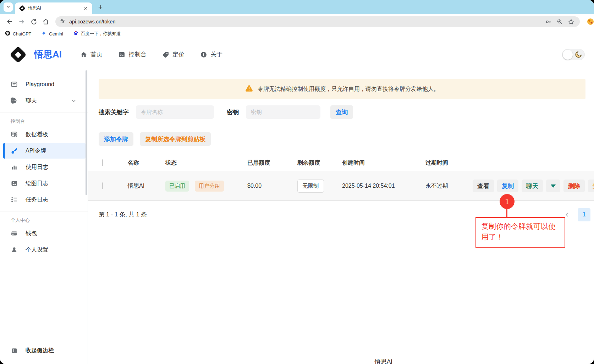  What do you see at coordinates (84, 55) in the screenshot?
I see `home-icon` at bounding box center [84, 55].